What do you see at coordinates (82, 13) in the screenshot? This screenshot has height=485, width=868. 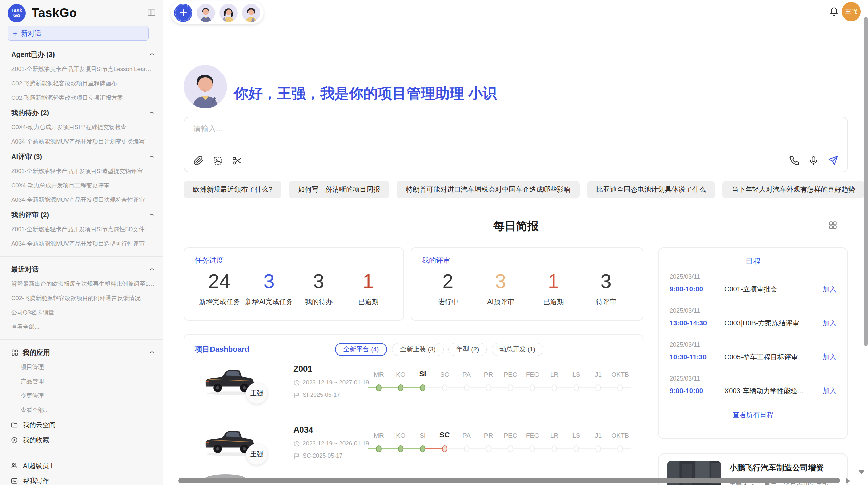 I see `sidebar-header: Task Go TaskGo` at bounding box center [82, 13].